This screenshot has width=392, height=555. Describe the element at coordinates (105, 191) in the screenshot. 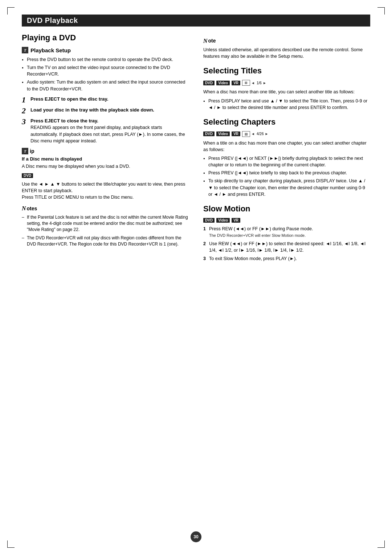

I see `dvd-section-body: Use the ◄ ► ▲ ▼ buttons to select the ti…` at that location.